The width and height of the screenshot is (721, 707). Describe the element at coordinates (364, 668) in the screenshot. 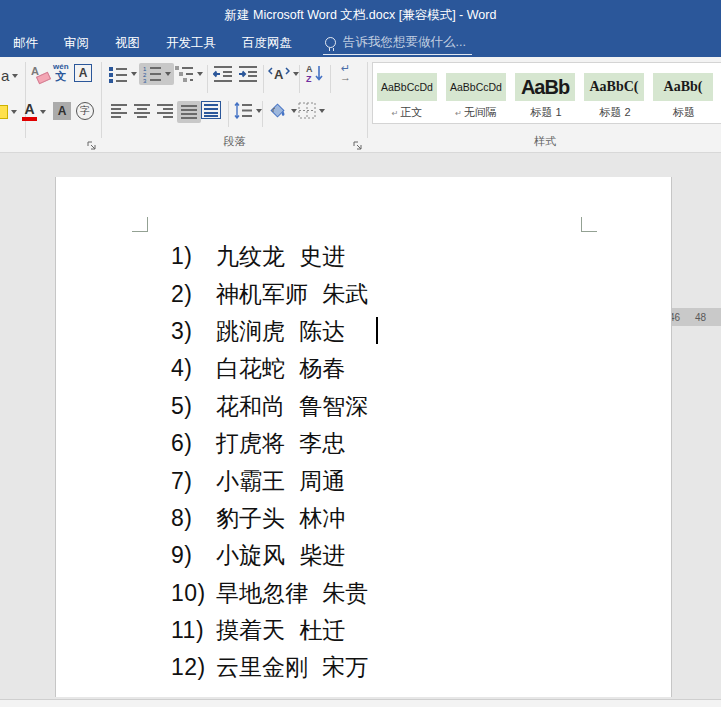

I see `list-item: 12) 云里金刚 宋万` at that location.